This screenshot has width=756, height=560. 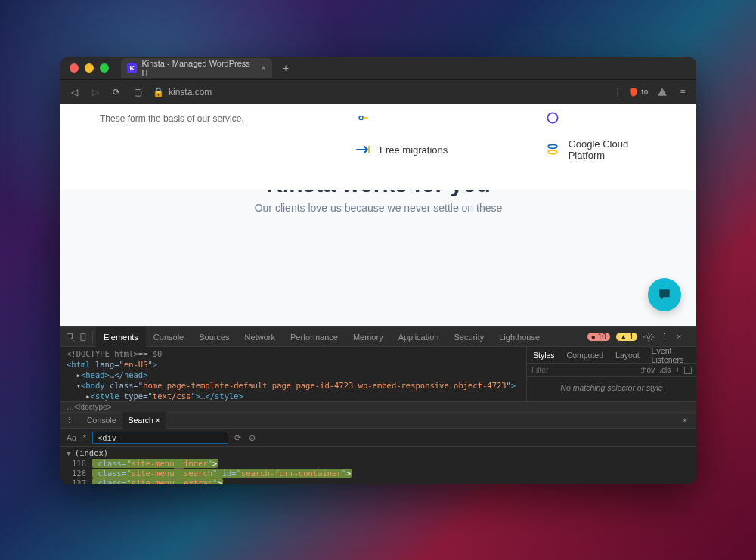 I want to click on minimize-window-icon, so click(x=89, y=68).